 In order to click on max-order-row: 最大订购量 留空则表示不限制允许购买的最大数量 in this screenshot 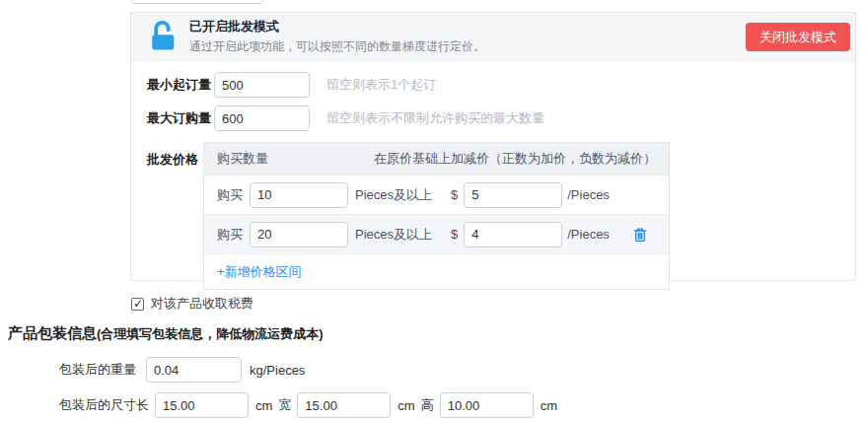, I will do `click(501, 118)`.